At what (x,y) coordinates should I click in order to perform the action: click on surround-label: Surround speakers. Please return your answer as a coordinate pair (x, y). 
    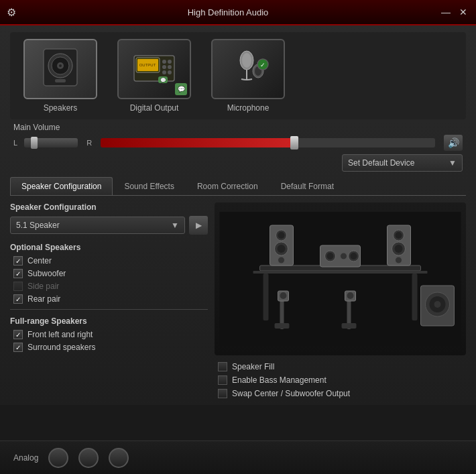
    Looking at the image, I should click on (62, 347).